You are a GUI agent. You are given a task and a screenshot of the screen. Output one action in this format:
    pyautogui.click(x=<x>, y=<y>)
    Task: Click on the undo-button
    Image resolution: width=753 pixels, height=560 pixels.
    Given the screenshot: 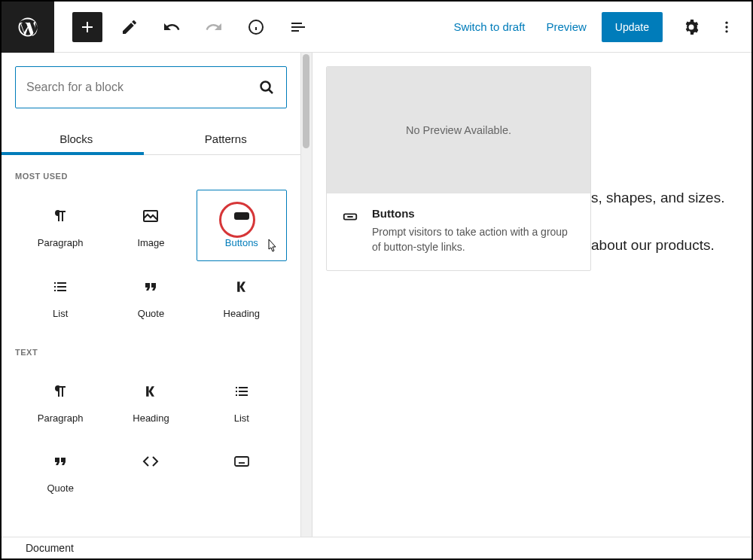 What is the action you would take?
    pyautogui.click(x=172, y=27)
    